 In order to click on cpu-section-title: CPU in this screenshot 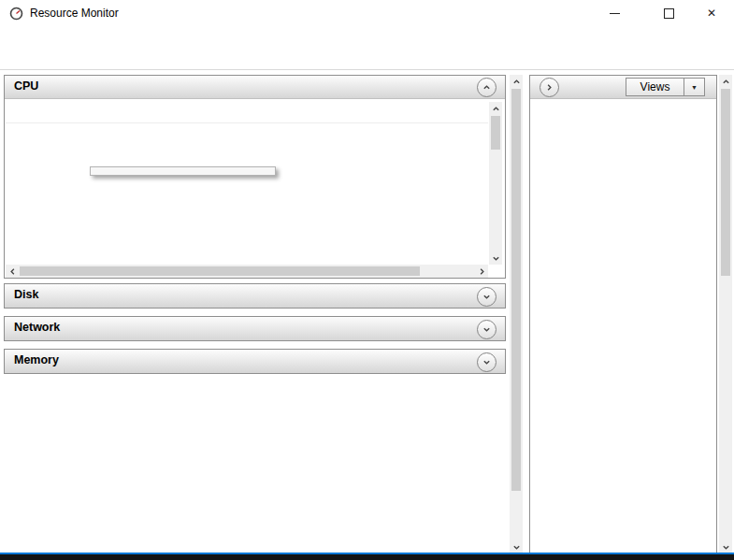, I will do `click(26, 86)`.